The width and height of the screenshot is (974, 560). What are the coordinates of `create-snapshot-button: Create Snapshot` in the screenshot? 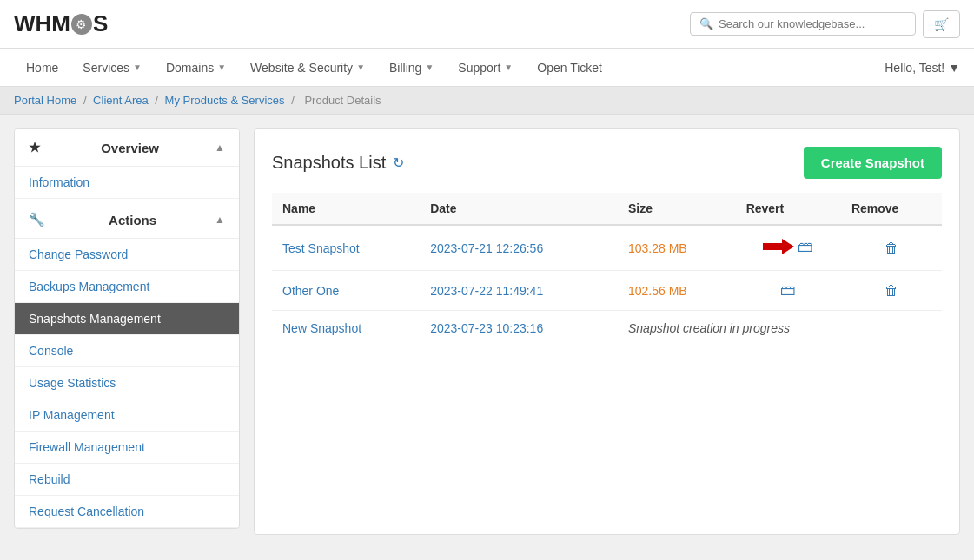 It's located at (872, 163).